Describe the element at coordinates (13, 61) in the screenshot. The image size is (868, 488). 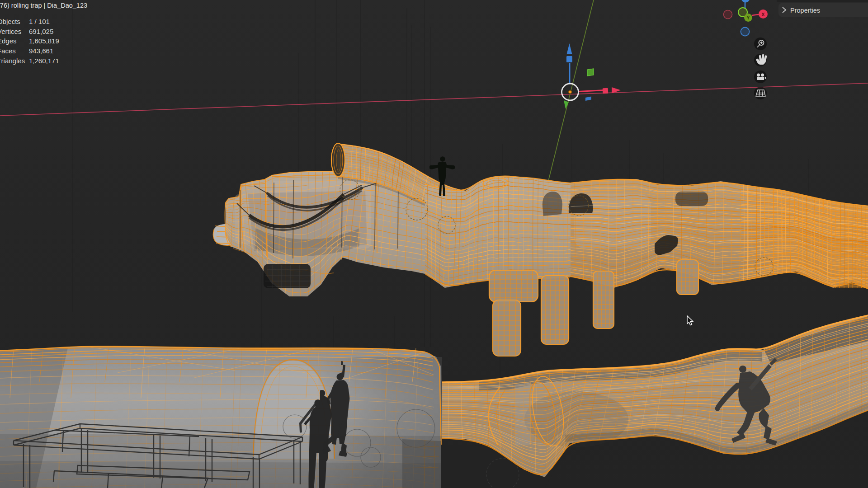
I see `svg-text: Triangles` at that location.